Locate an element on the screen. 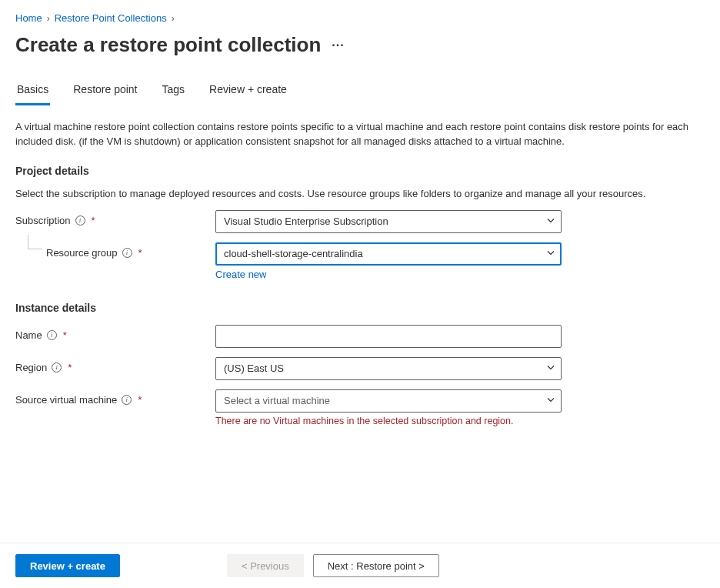  tab-description: A virtual machine restore point collecti… is located at coordinates (360, 135).